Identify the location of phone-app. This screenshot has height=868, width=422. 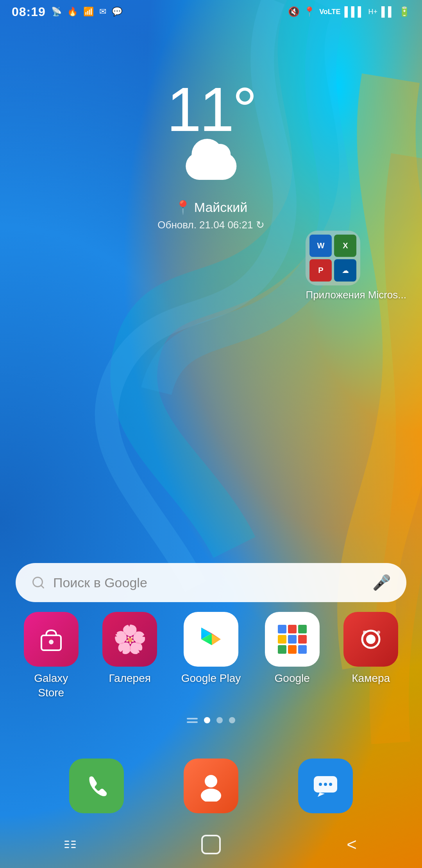
(97, 786).